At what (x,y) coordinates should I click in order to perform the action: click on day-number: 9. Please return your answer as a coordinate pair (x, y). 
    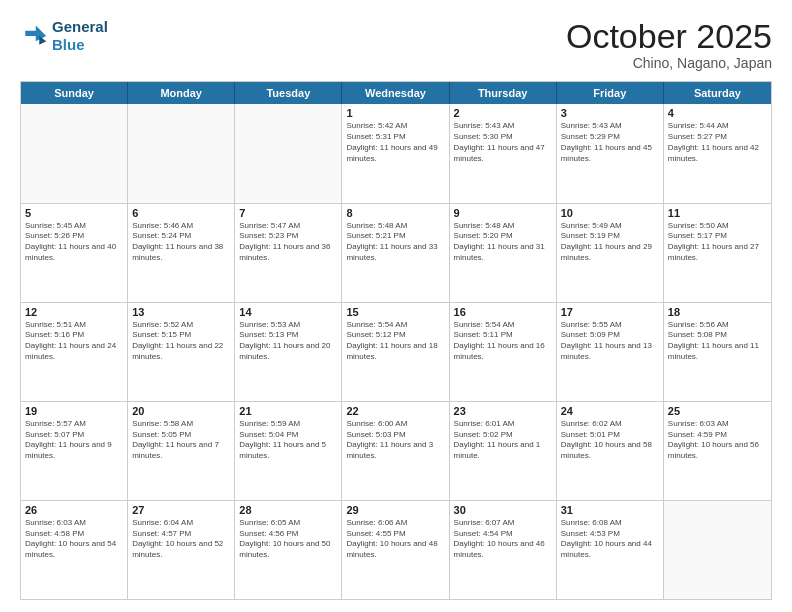
    Looking at the image, I should click on (503, 213).